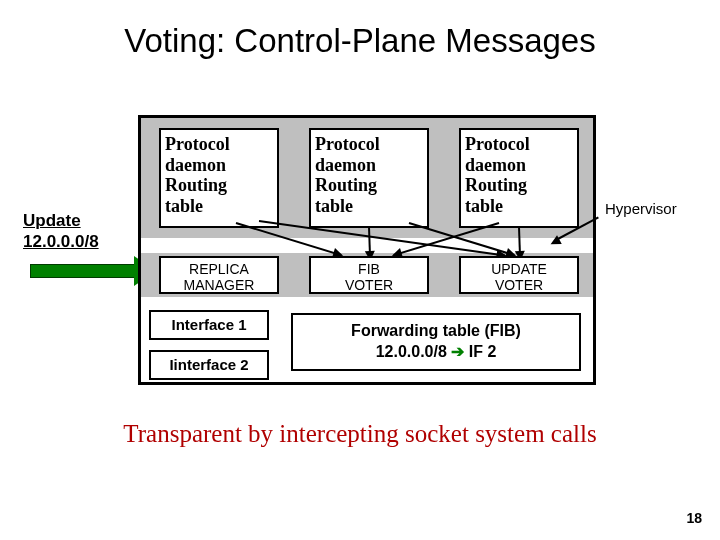 The width and height of the screenshot is (720, 540). I want to click on update-line1: Update, so click(52, 220).